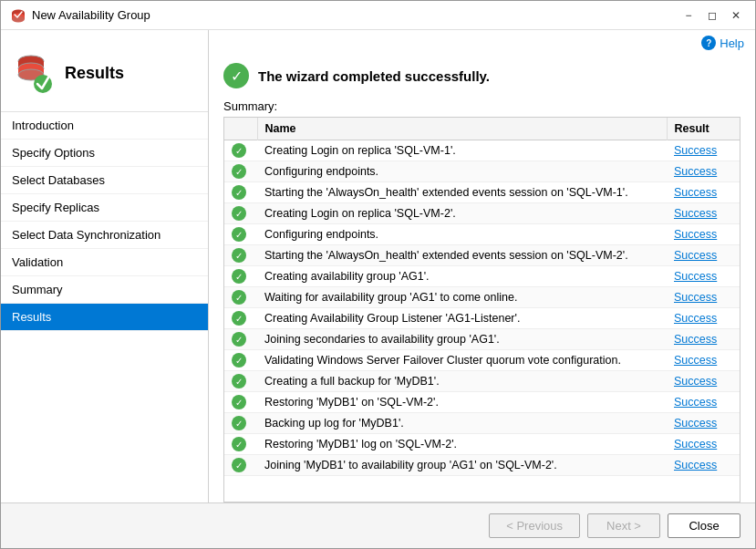 This screenshot has width=756, height=549. What do you see at coordinates (482, 465) in the screenshot?
I see `table-row: ✓Joining 'MyDB1' to availability group '…` at bounding box center [482, 465].